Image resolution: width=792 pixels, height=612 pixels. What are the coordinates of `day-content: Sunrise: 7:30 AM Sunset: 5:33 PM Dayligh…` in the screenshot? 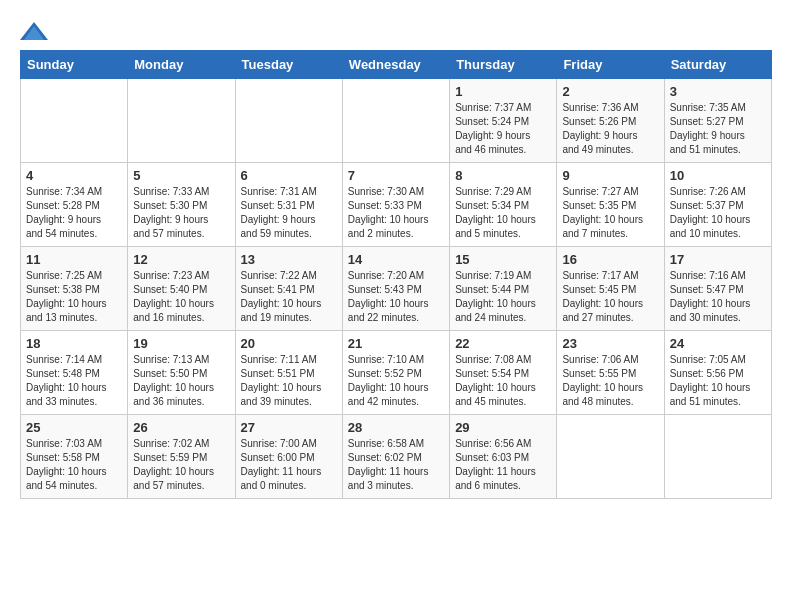 It's located at (396, 213).